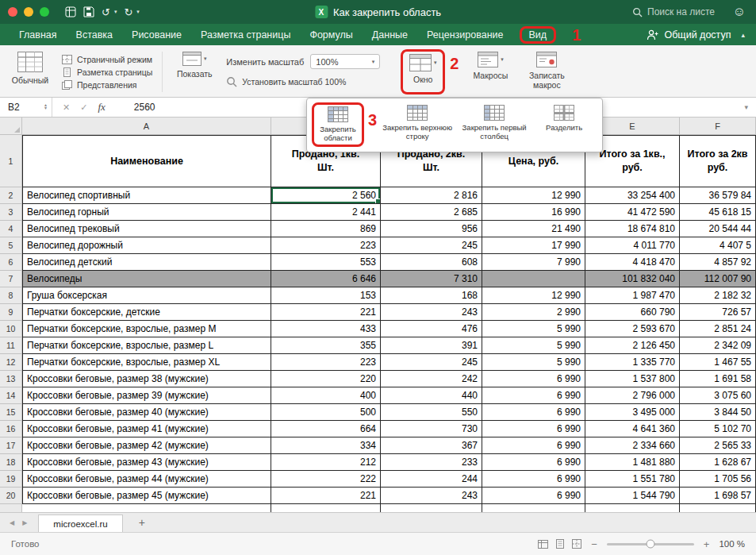 The height and width of the screenshot is (555, 756). Describe the element at coordinates (543, 545) in the screenshot. I see `normal-view-icon` at that location.